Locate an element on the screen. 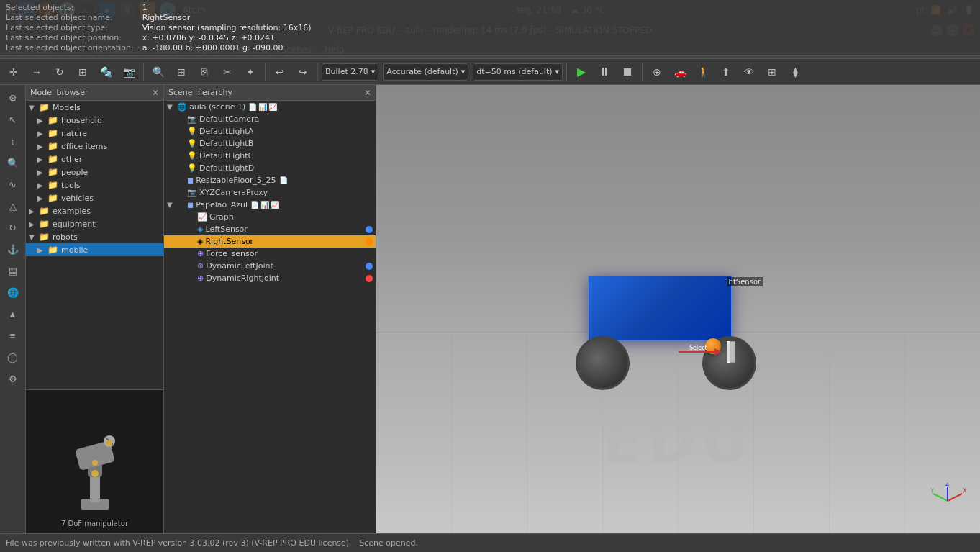 The height and width of the screenshot is (552, 980). mesh-icon-2: ◼ is located at coordinates (190, 204).